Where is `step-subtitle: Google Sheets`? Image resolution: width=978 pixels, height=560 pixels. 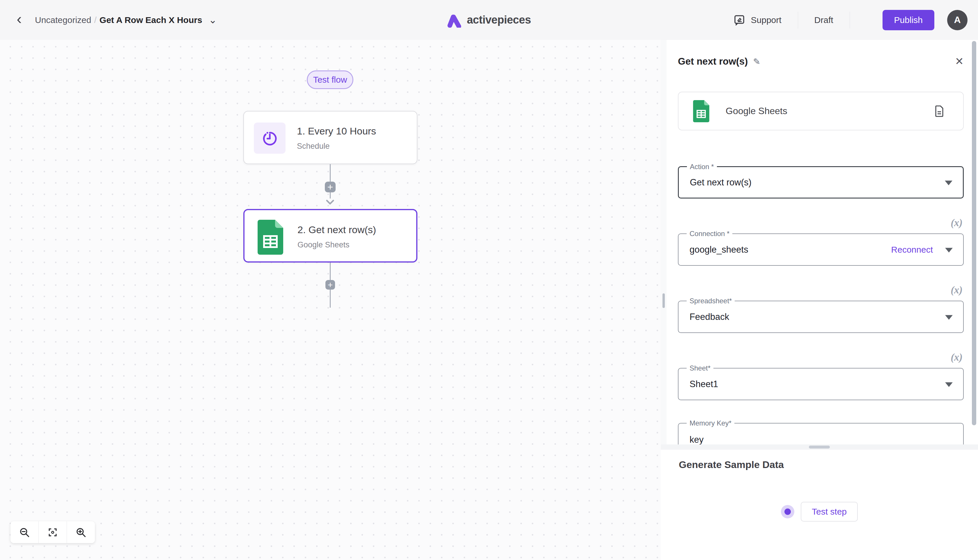
step-subtitle: Google Sheets is located at coordinates (323, 245).